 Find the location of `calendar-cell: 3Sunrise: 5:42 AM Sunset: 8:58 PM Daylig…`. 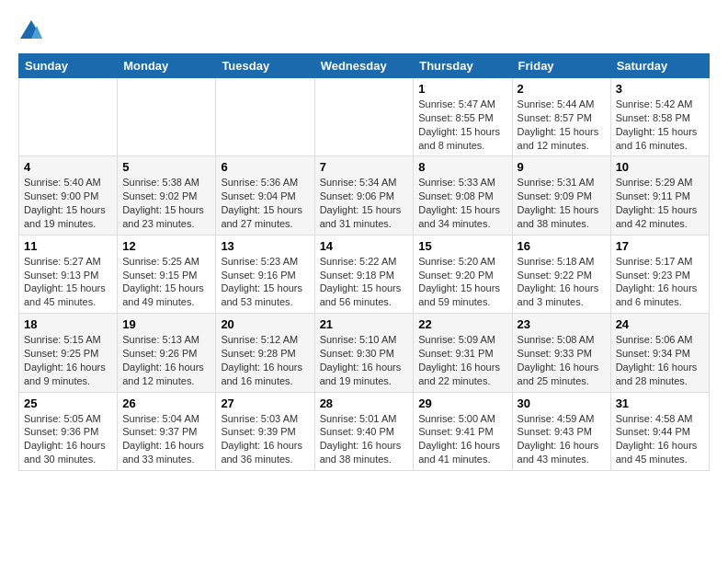

calendar-cell: 3Sunrise: 5:42 AM Sunset: 8:58 PM Daylig… is located at coordinates (660, 118).